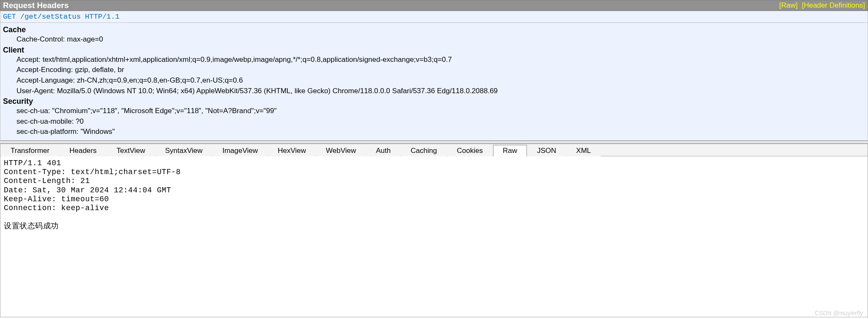 This screenshot has height=319, width=868. What do you see at coordinates (292, 151) in the screenshot?
I see `tab-hexview: HexView` at bounding box center [292, 151].